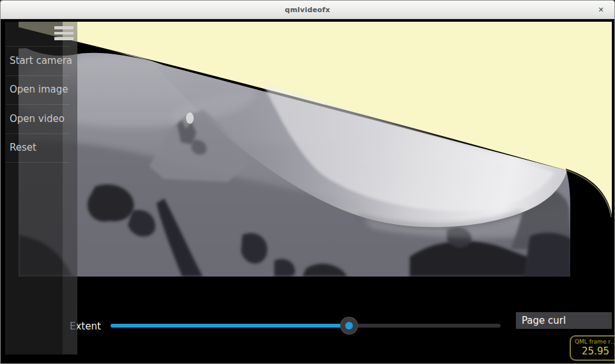  I want to click on sidebar-item-start-camera: Start camera, so click(41, 61).